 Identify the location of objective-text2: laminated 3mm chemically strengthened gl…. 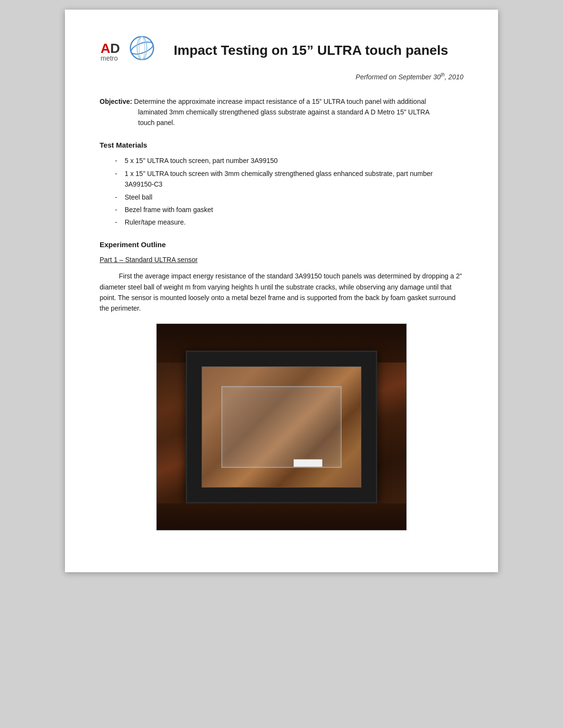
(301, 112).